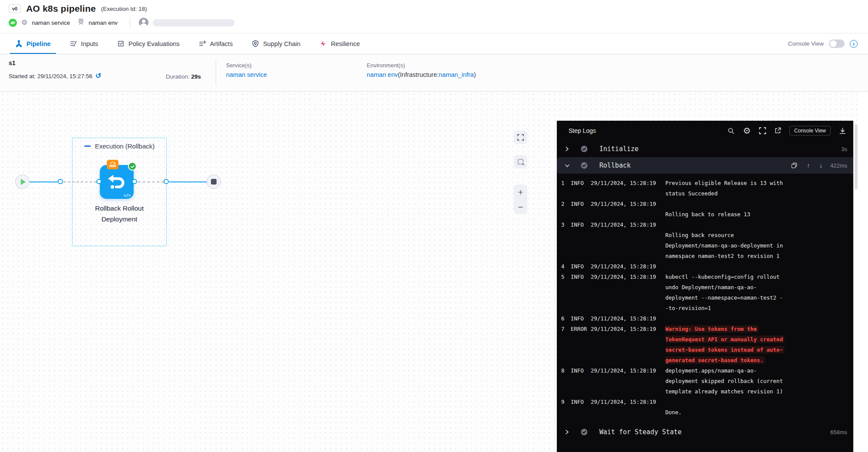 The image size is (868, 452). Describe the element at coordinates (88, 146) in the screenshot. I see `collapse-icon` at that location.